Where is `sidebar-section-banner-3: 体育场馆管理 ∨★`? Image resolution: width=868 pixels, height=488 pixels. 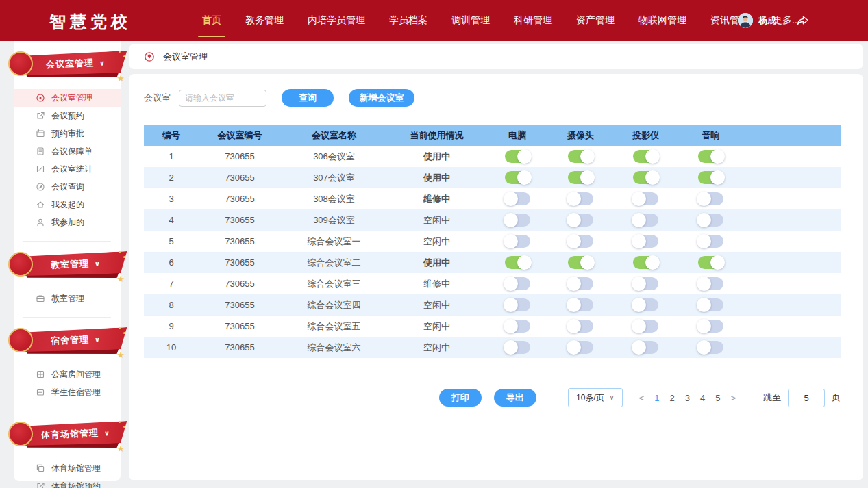 sidebar-section-banner-3: 体育场馆管理 ∨★ is located at coordinates (66, 436).